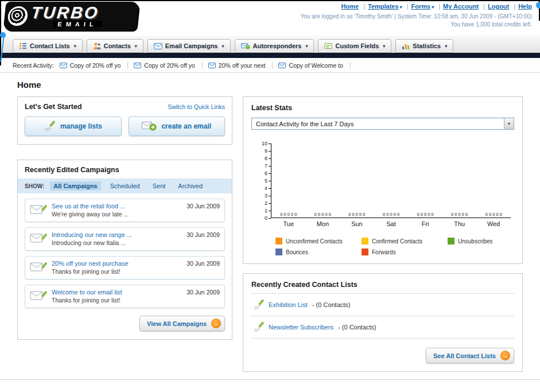  I want to click on x-tick-label: Fri, so click(425, 224).